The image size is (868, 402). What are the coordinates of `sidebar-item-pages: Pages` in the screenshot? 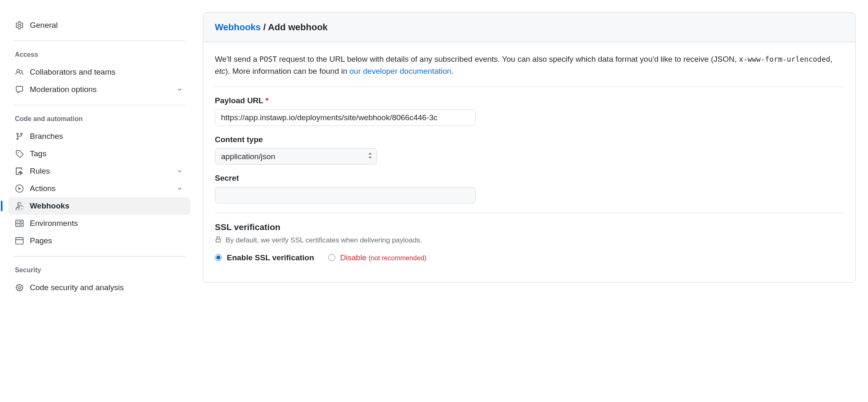 It's located at (99, 241).